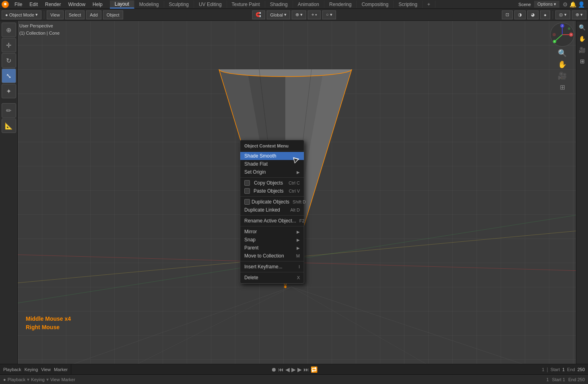 The image size is (588, 384). Describe the element at coordinates (274, 369) in the screenshot. I see `record-btn: ⏺` at that location.